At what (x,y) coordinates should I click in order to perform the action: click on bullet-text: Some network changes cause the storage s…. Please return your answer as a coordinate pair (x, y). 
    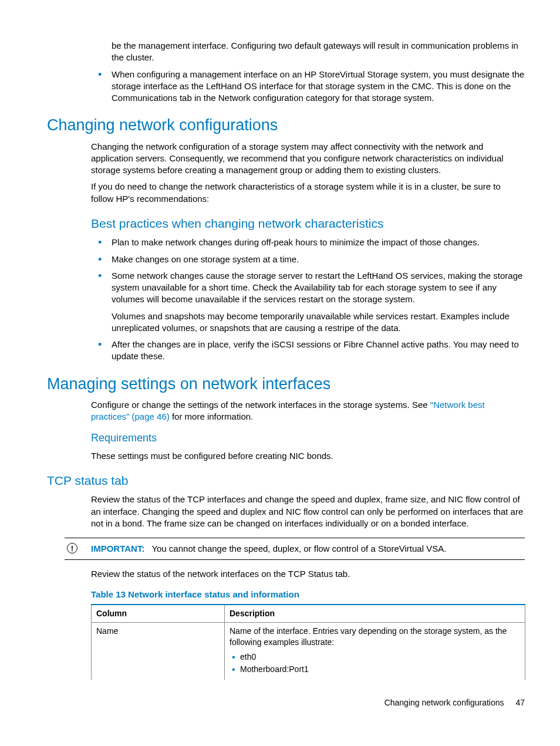
    Looking at the image, I should click on (317, 288).